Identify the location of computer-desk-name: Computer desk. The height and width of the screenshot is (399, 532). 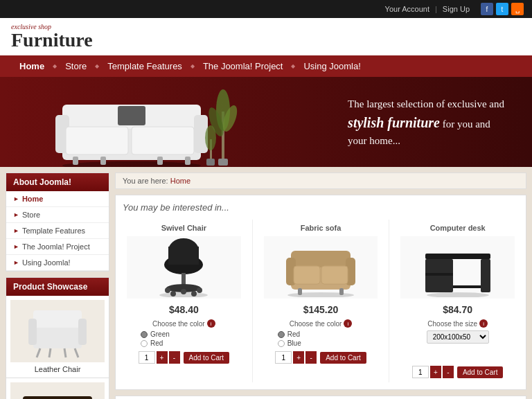
(457, 228).